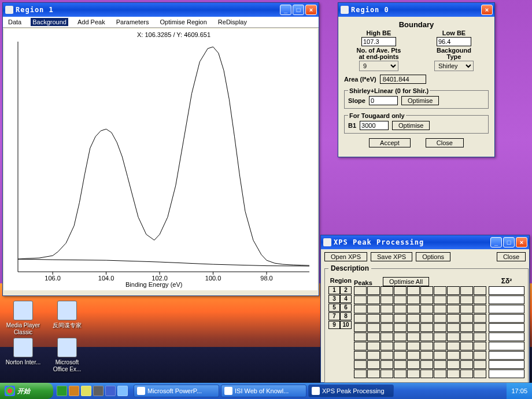  Describe the element at coordinates (334, 325) in the screenshot. I see `region-row-9: 9` at that location.